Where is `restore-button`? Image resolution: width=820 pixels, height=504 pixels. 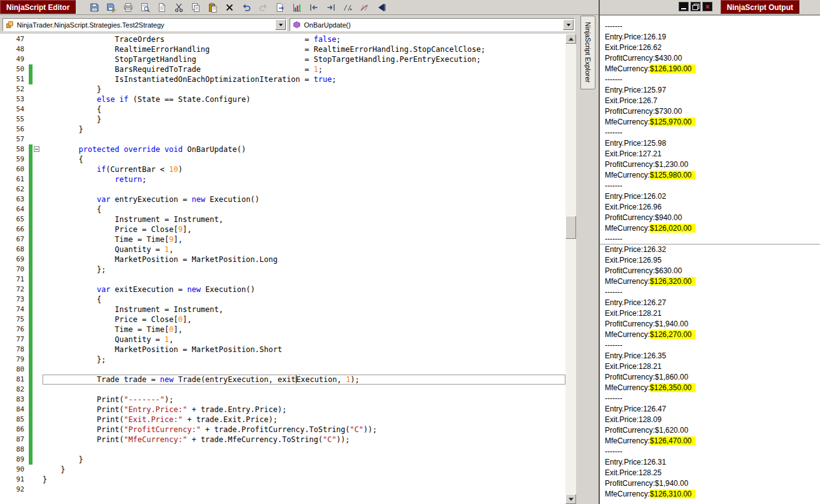
restore-button is located at coordinates (696, 6).